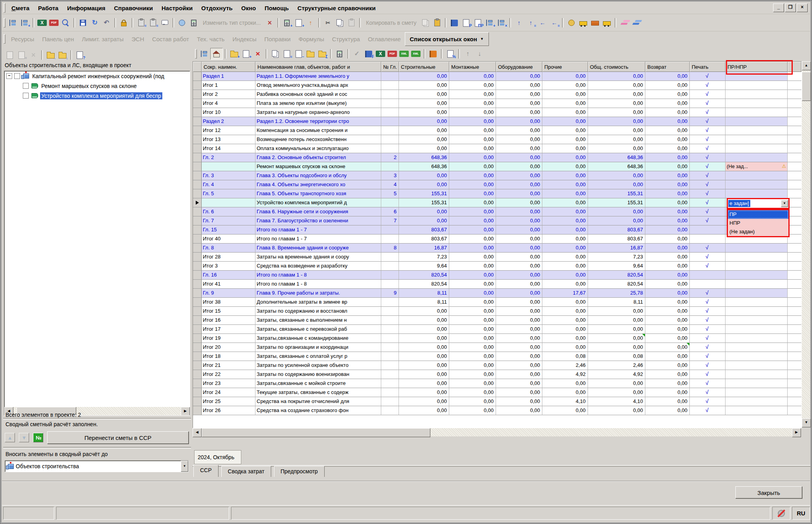  What do you see at coordinates (48, 8) in the screenshot?
I see `menu-item: Работа` at bounding box center [48, 8].